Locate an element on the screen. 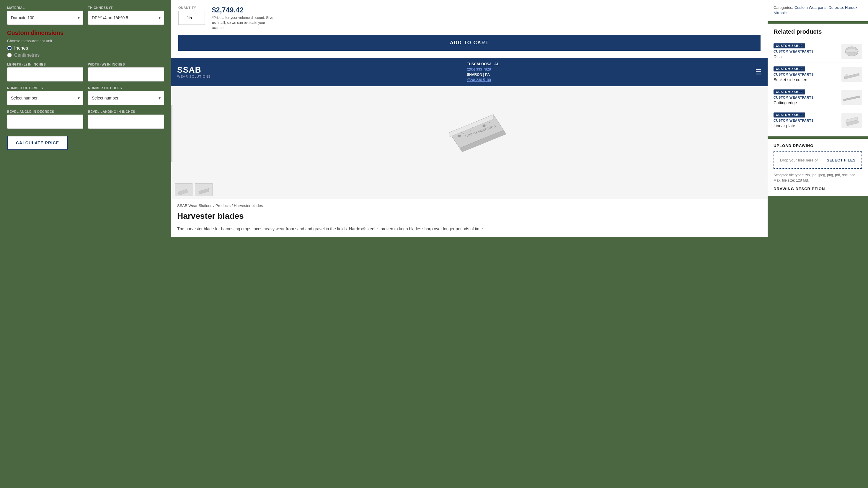 Image resolution: width=868 pixels, height=488 pixels. thickness-field-group: THICKNESS (T) DP**1/4 on 1/4**0.5 is located at coordinates (126, 16).